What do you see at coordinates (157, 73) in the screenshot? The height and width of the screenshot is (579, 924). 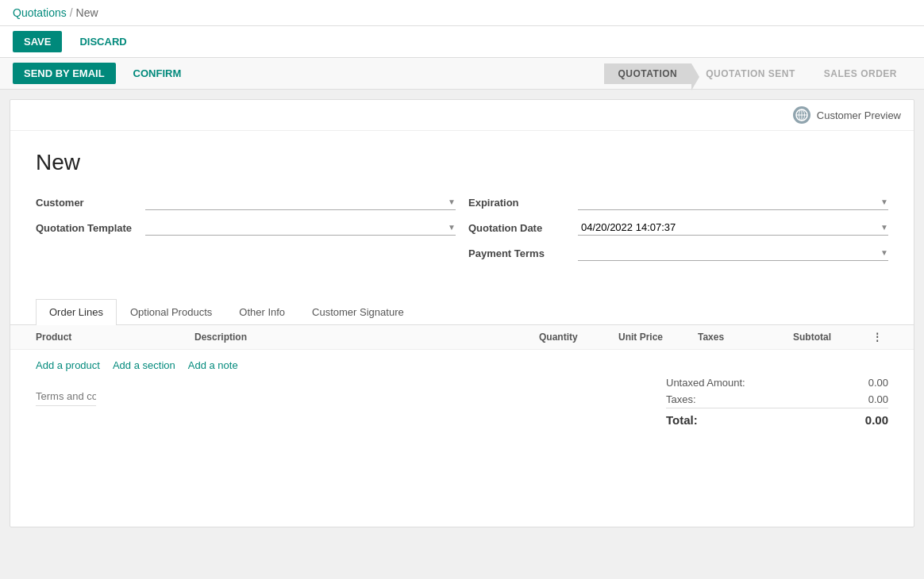 I see `confirm-button: CONFIRM` at bounding box center [157, 73].